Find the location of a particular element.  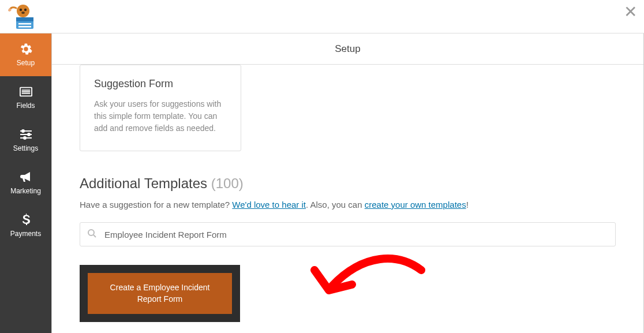

sidebar-item-setup: Setup is located at coordinates (25, 55).